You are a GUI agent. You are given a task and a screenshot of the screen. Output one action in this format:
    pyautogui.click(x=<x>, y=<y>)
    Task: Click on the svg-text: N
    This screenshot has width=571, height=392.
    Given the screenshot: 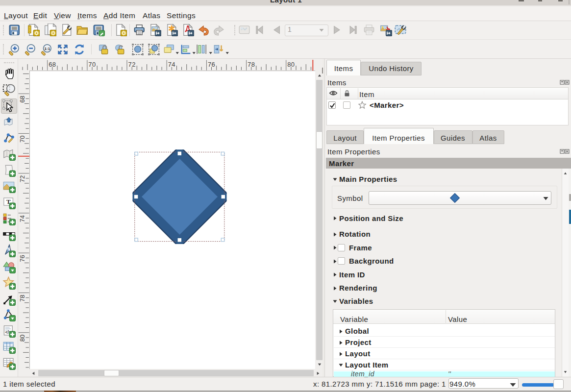 What is the action you would take?
    pyautogui.click(x=8, y=249)
    